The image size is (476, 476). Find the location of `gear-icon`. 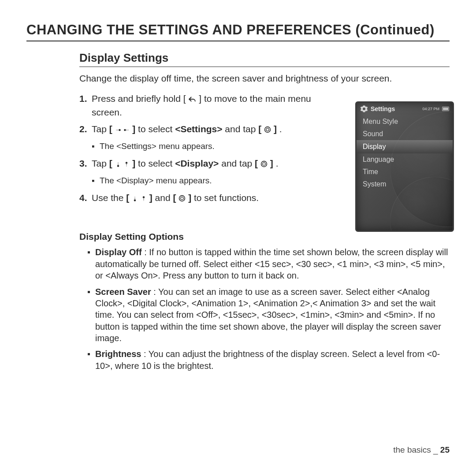

gear-icon is located at coordinates (364, 109).